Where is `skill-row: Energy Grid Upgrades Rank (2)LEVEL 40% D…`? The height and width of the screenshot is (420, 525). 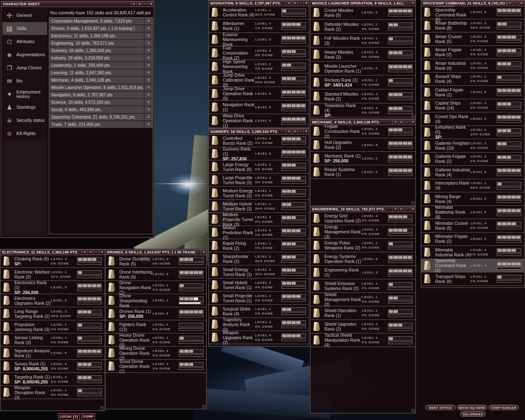
skill-row: Energy Grid Upgrades Rank (2)LEVEL 40% D… is located at coordinates (363, 218).